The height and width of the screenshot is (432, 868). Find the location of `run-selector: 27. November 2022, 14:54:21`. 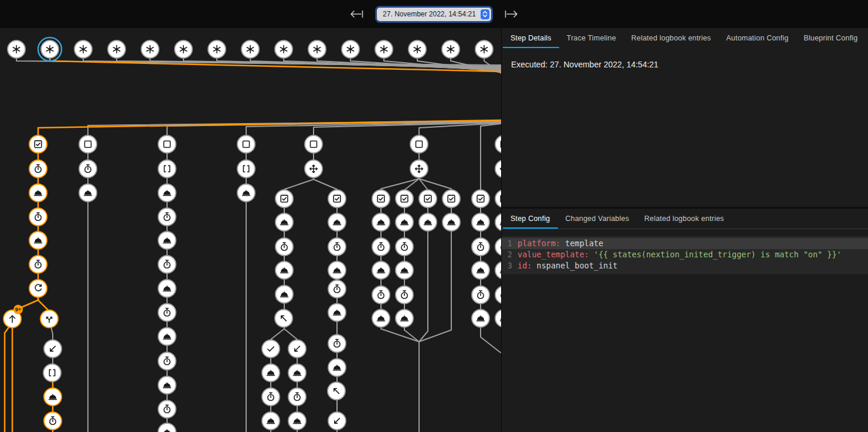

run-selector: 27. November 2022, 14:54:21 is located at coordinates (434, 14).